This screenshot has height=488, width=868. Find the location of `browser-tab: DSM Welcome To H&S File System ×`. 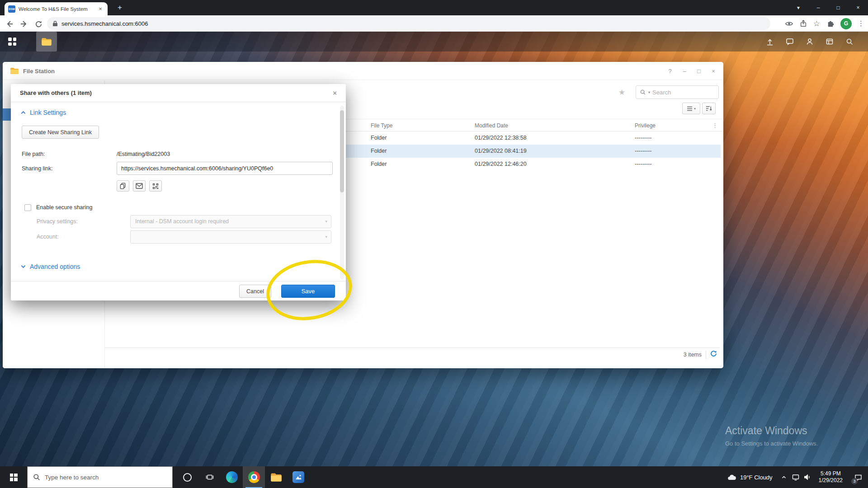

browser-tab: DSM Welcome To H&S File System × is located at coordinates (56, 9).